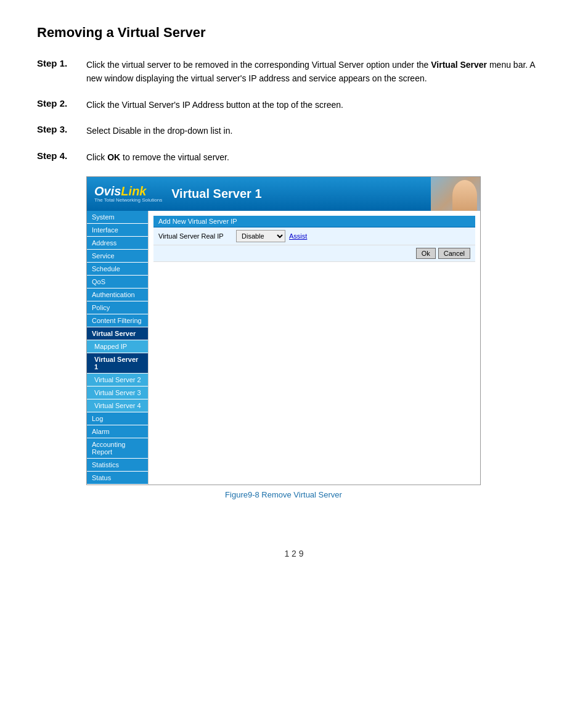 Image resolution: width=588 pixels, height=712 pixels. What do you see at coordinates (294, 131) in the screenshot?
I see `step-3: Step 3. Select Disable in the drop-down …` at bounding box center [294, 131].